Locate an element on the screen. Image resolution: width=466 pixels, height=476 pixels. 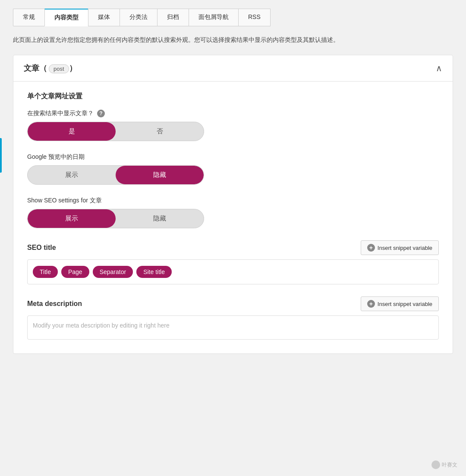
watermark: 叶赛文 is located at coordinates (444, 465).